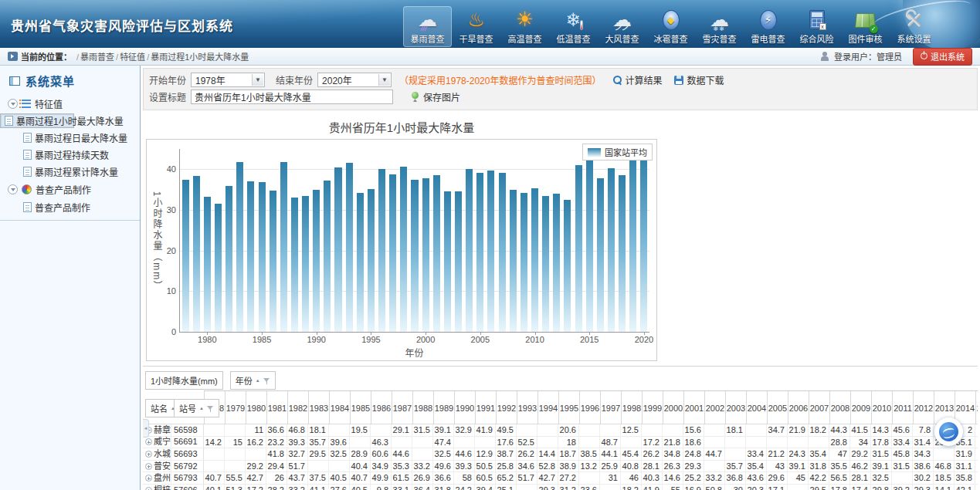  What do you see at coordinates (735, 443) in the screenshot?
I see `value-cell-2003` at bounding box center [735, 443].